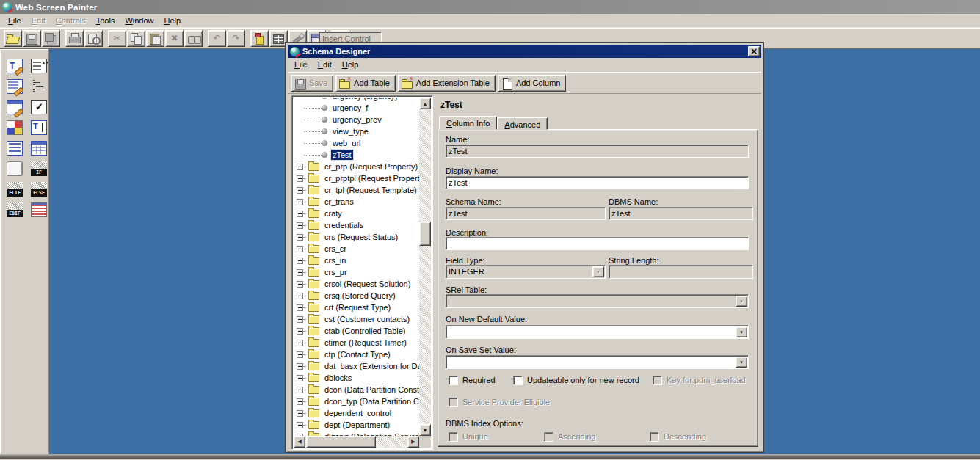 The height and width of the screenshot is (460, 980). What do you see at coordinates (39, 189) in the screenshot?
I see `palette-else-tool: ELSE` at bounding box center [39, 189].